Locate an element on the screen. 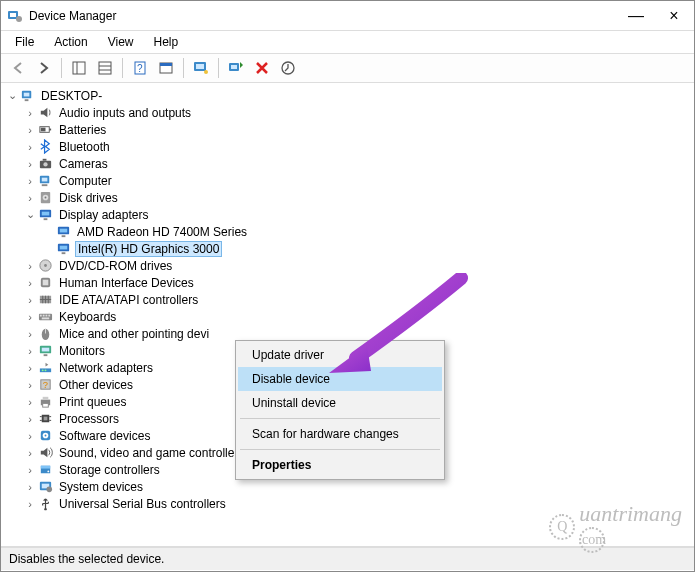  uninstall-button is located at coordinates (262, 68).